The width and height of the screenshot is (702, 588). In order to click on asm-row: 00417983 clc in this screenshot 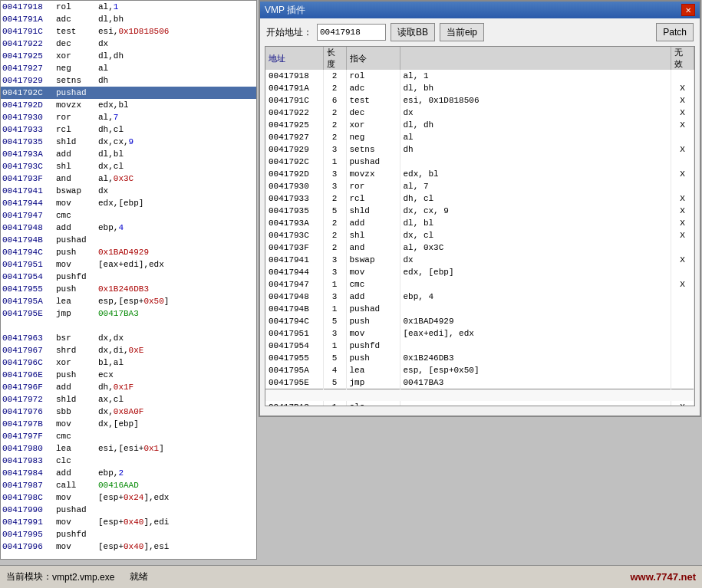, I will do `click(129, 461)`.